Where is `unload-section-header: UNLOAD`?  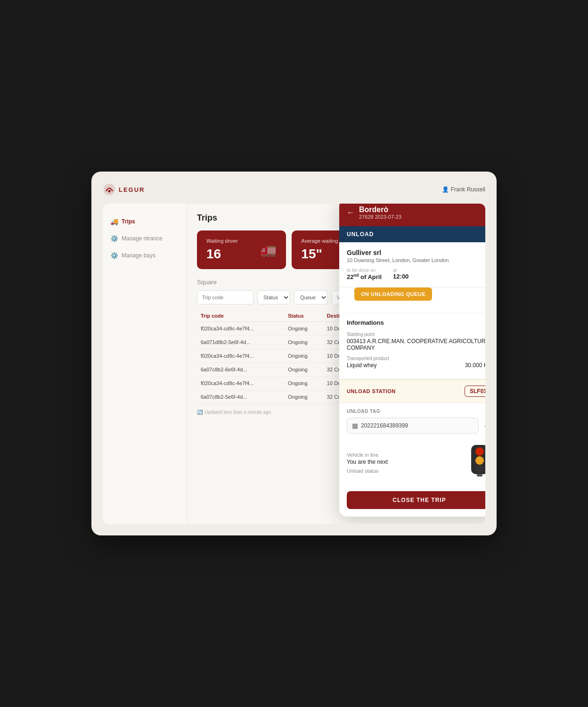
unload-section-header: UNLOAD is located at coordinates (412, 234).